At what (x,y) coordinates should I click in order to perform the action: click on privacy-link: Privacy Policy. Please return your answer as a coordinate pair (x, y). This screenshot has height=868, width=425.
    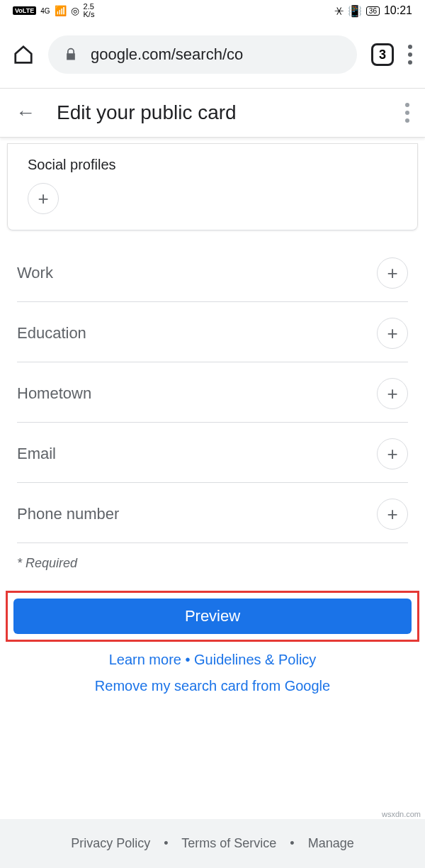
    Looking at the image, I should click on (110, 843).